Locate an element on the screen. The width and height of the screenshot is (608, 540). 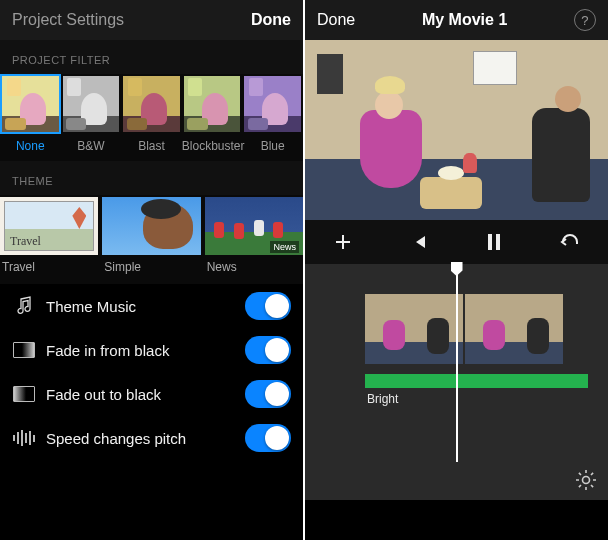
theme-strip: Travel Travel Simple News News is located at coordinates (152, 240).